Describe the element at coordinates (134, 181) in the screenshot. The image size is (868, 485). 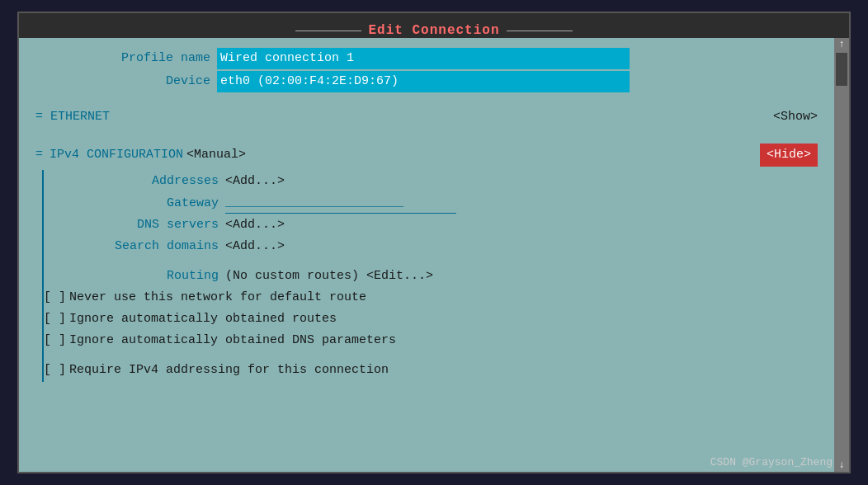
I see `addresses-label: Addresses` at that location.